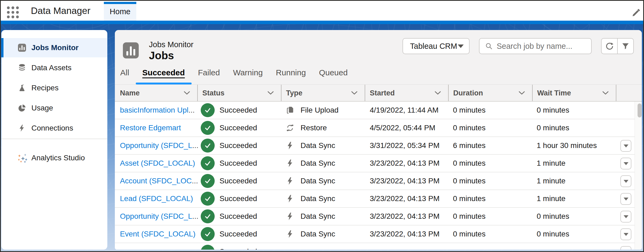 This screenshot has width=644, height=252. I want to click on table-row: Asset (SFDC_LOCAL) Succeeded Data Sync 3…, so click(375, 164).